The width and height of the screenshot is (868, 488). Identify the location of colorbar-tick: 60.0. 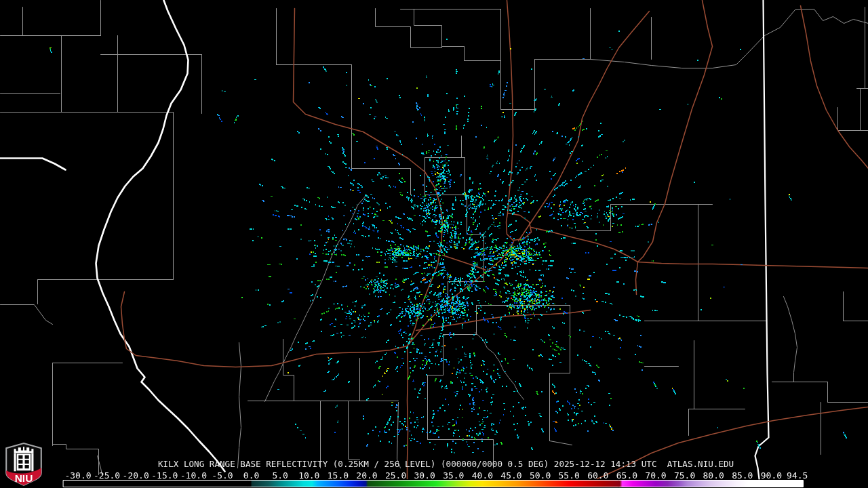
(598, 476).